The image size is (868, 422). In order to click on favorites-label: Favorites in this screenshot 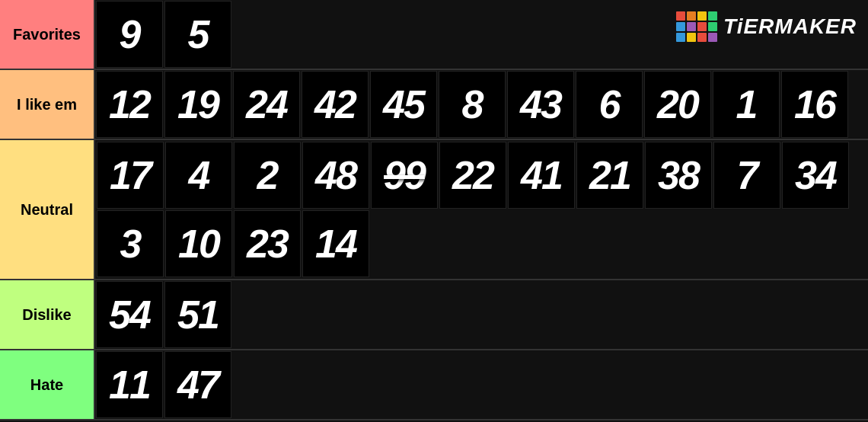, I will do `click(47, 34)`.